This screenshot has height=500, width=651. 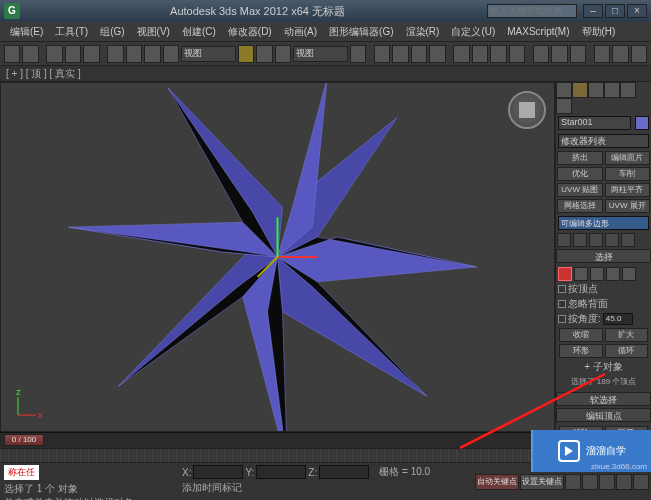 I want to click on configure-sets-button, so click(x=628, y=240).